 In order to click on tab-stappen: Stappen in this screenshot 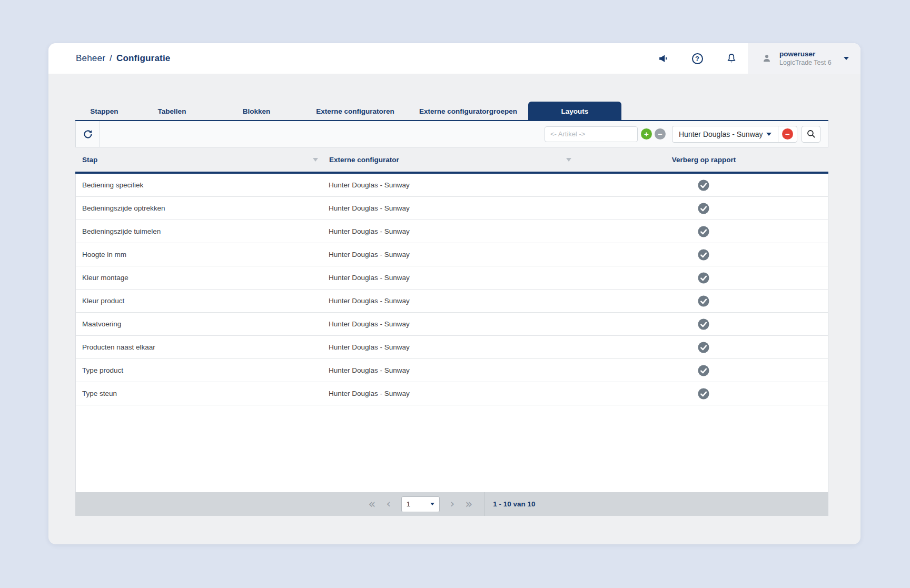, I will do `click(104, 112)`.